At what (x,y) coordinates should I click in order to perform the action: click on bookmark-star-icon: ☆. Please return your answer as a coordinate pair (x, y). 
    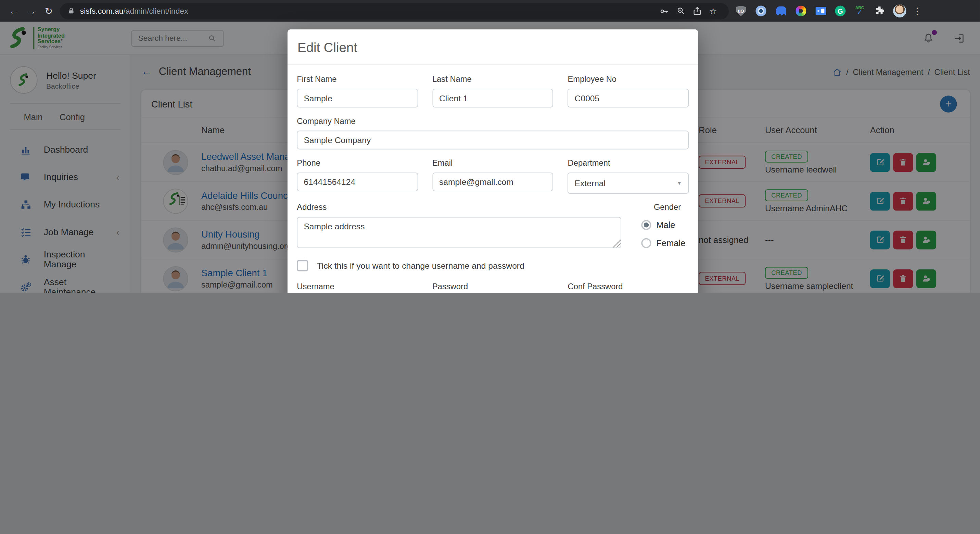
    Looking at the image, I should click on (713, 11).